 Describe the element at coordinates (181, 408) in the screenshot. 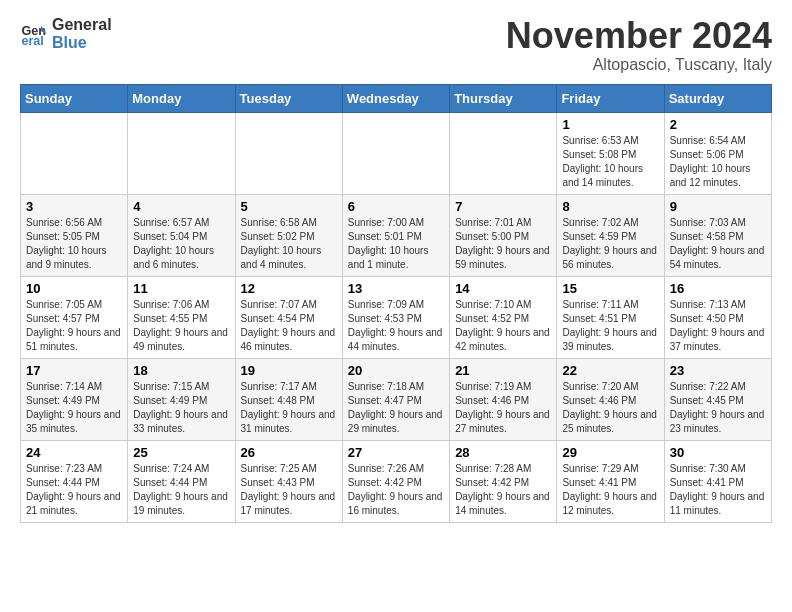

I see `day-info: Sunrise: 7:15 AM Sunset: 4:49 PM Dayligh…` at that location.